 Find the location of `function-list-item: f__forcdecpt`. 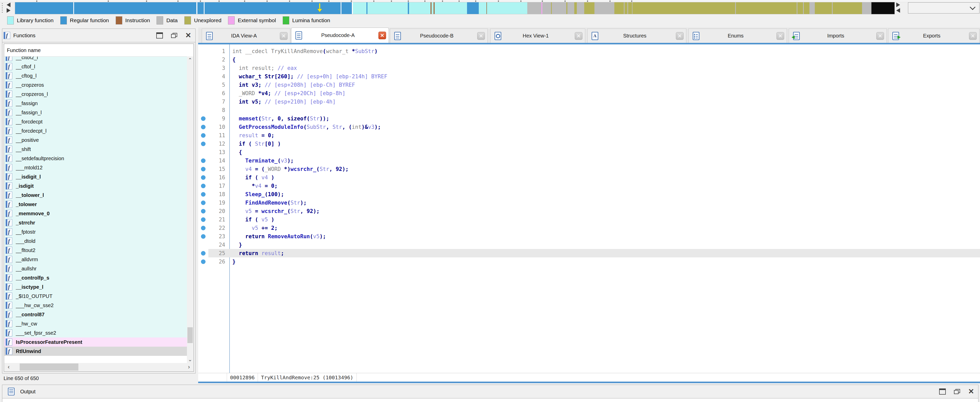

function-list-item: f__forcdecpt is located at coordinates (95, 122).